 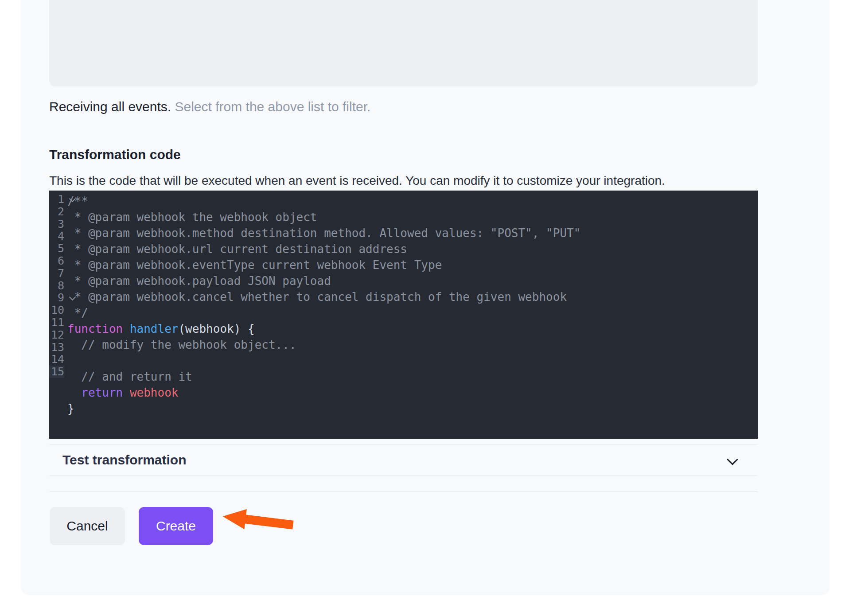 What do you see at coordinates (413, 217) in the screenshot?
I see `code-line: * @param webhook the webhook object` at bounding box center [413, 217].